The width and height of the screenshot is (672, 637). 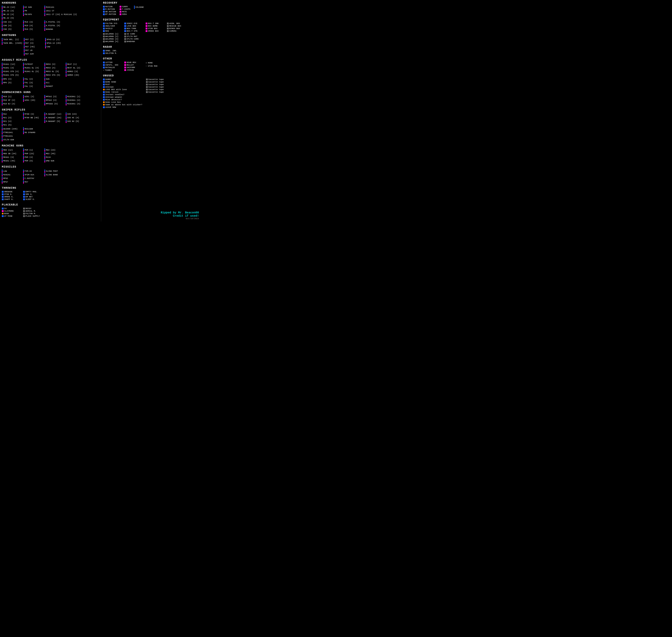 I want to click on shotguns-col-3: SPAS-12 [3] SPAS-12 [45] CAW, so click(x=55, y=47).